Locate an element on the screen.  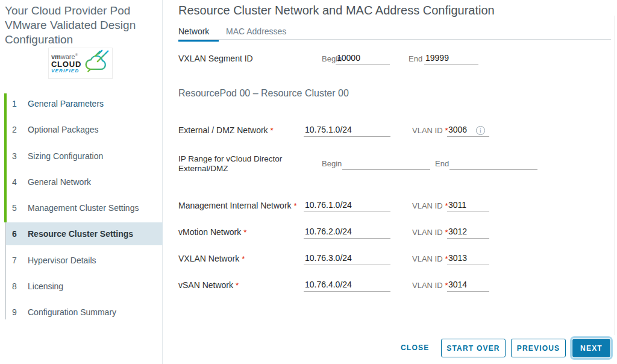
vxlan-network-input is located at coordinates (347, 259).